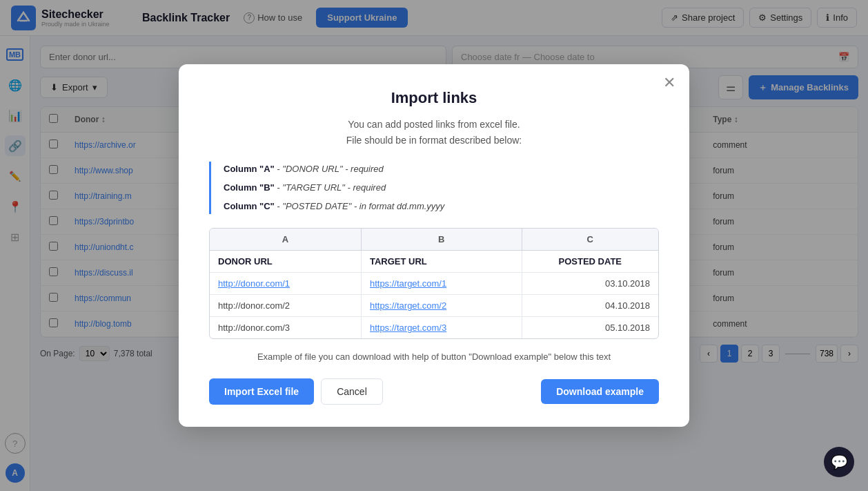  What do you see at coordinates (352, 392) in the screenshot?
I see `cancel-button: Cancel` at bounding box center [352, 392].